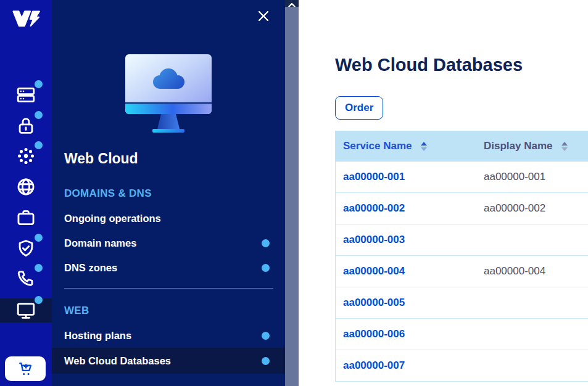 The width and height of the screenshot is (588, 386). Describe the element at coordinates (25, 369) in the screenshot. I see `cart-plus-icon` at that location.